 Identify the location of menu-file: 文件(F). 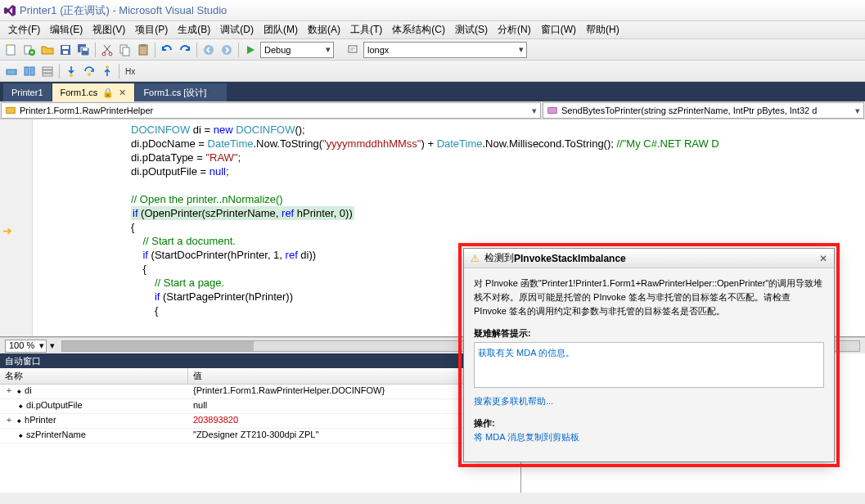
(25, 29).